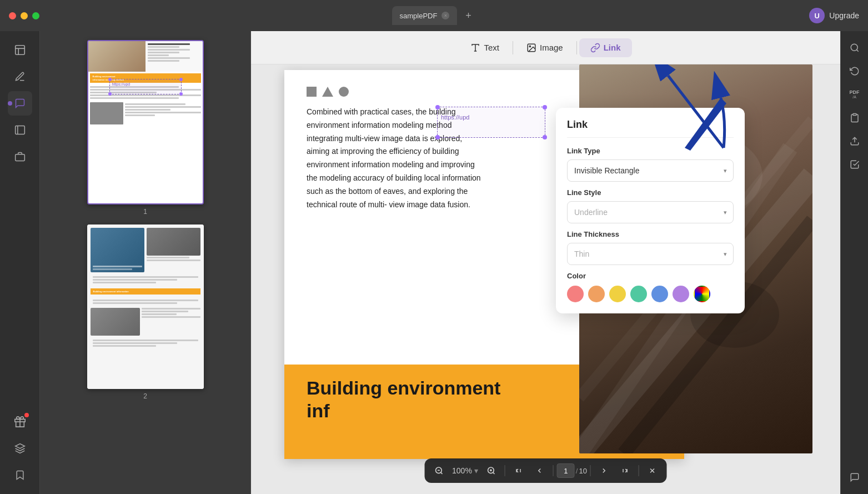 Image resolution: width=868 pixels, height=494 pixels. Describe the element at coordinates (434, 16) in the screenshot. I see `titlebar: samplePDF × + U Upgrade` at that location.